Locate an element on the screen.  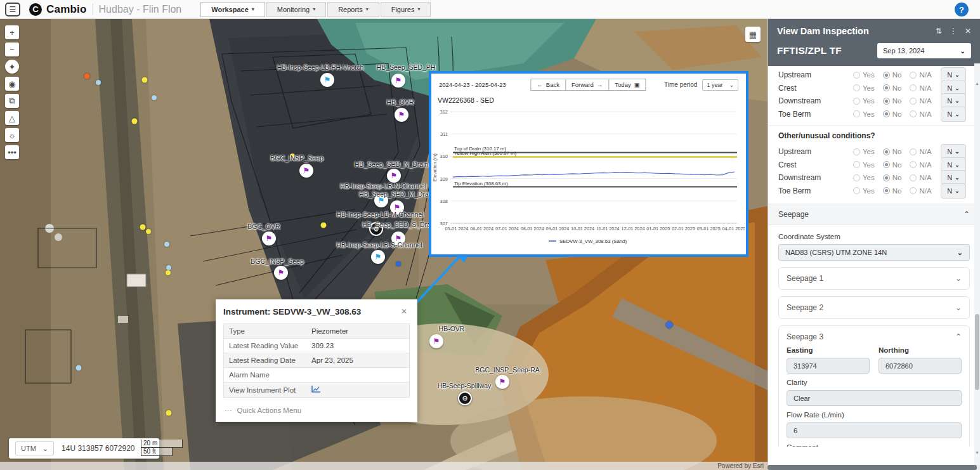
time-period-select: 1 year⌄ is located at coordinates (721, 85).